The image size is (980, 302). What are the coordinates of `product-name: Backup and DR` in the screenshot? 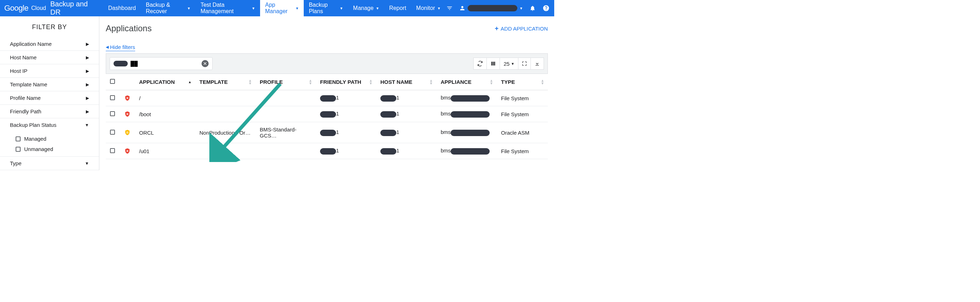 It's located at (73, 8).